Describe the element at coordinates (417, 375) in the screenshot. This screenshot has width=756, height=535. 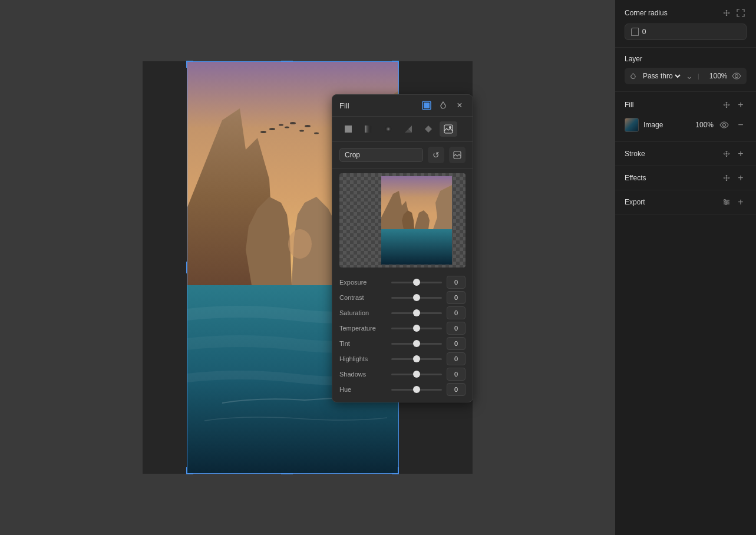
I see `shadows-track` at that location.